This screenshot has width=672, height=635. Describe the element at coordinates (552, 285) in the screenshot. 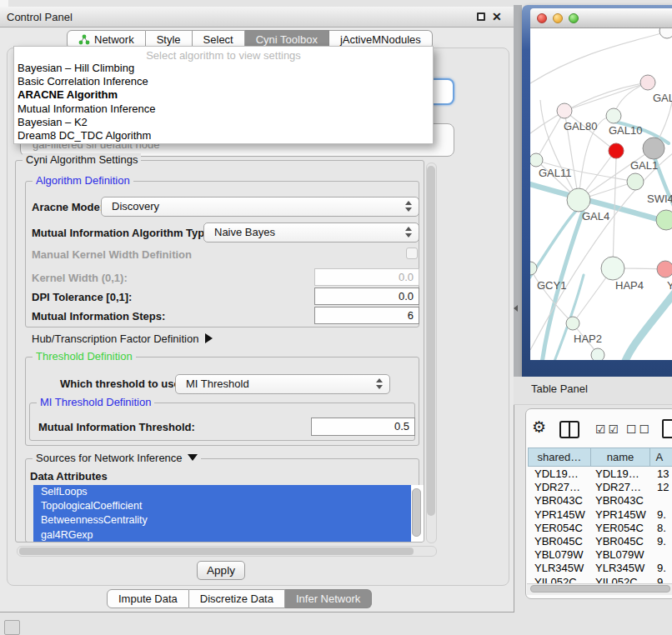

I see `network-node-label: GCY1` at that location.